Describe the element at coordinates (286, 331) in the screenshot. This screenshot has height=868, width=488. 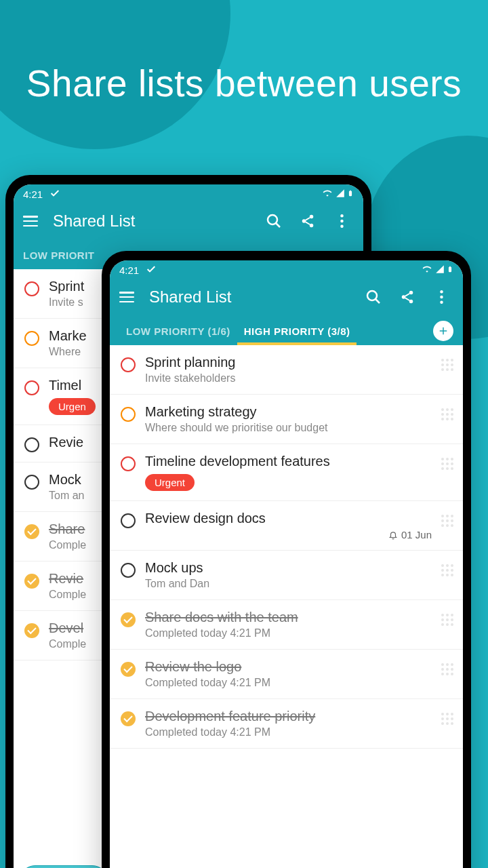
I see `tab-bar: LOW PRIORITY (1/6) HIGH PRIORITY (3/8)` at that location.